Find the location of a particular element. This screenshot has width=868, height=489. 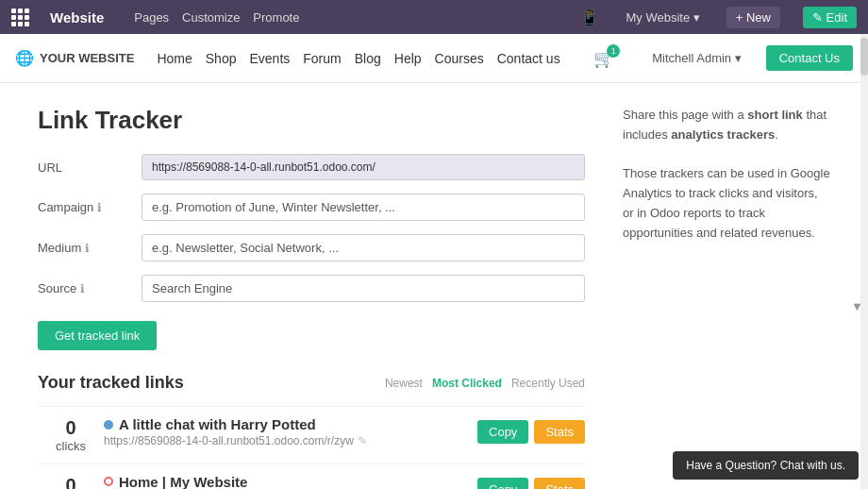

campaign-label: Campaign ℹ is located at coordinates (90, 208).